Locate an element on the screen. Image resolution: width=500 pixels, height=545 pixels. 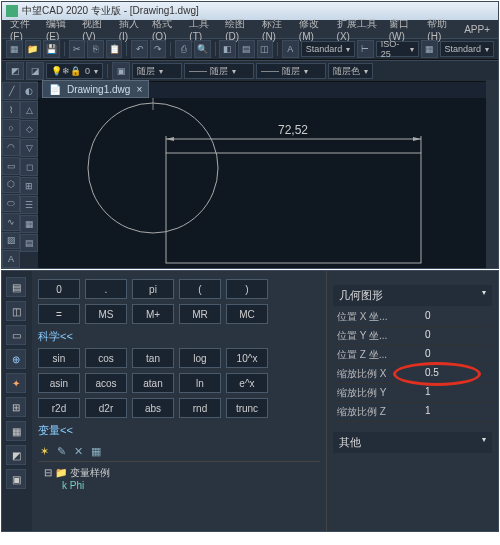
menu-item: 编辑(E) is located at coordinates (59, 30).